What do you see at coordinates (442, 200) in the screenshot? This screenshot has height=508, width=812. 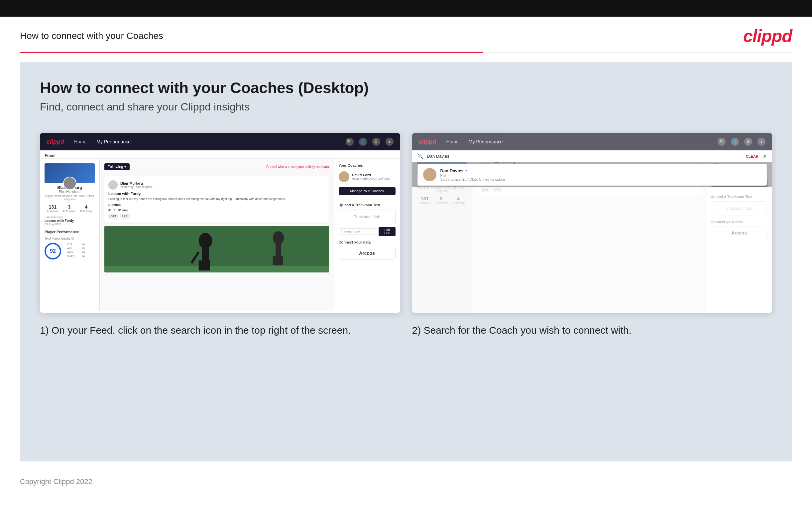 I see `profile-stats-dim: 131Activities 3Followers 4Following` at bounding box center [442, 200].